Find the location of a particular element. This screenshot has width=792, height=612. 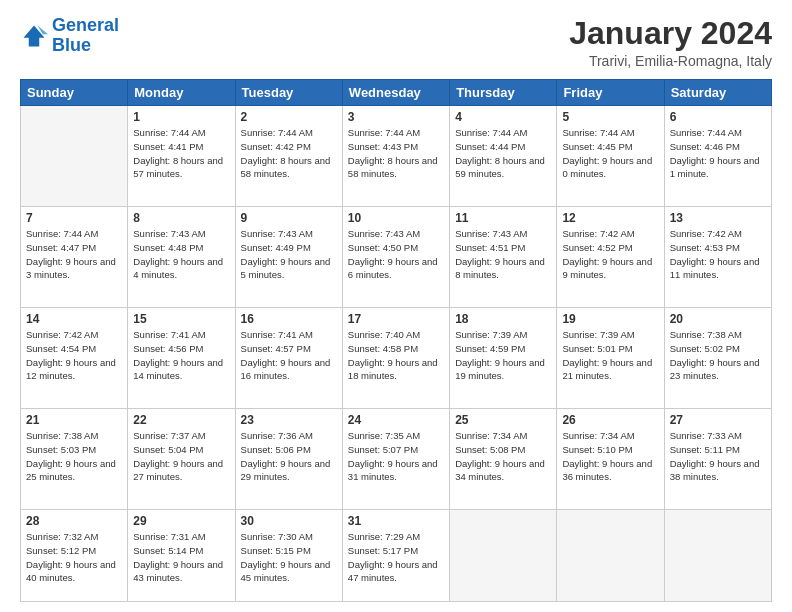

col-header-saturday: Saturday is located at coordinates (718, 93).